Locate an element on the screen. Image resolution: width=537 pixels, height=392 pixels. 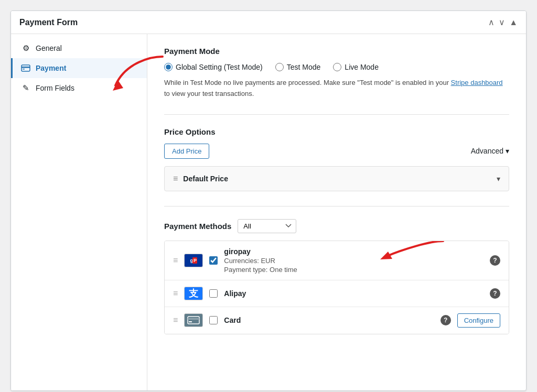
card-help-icon: ? is located at coordinates (446, 320).